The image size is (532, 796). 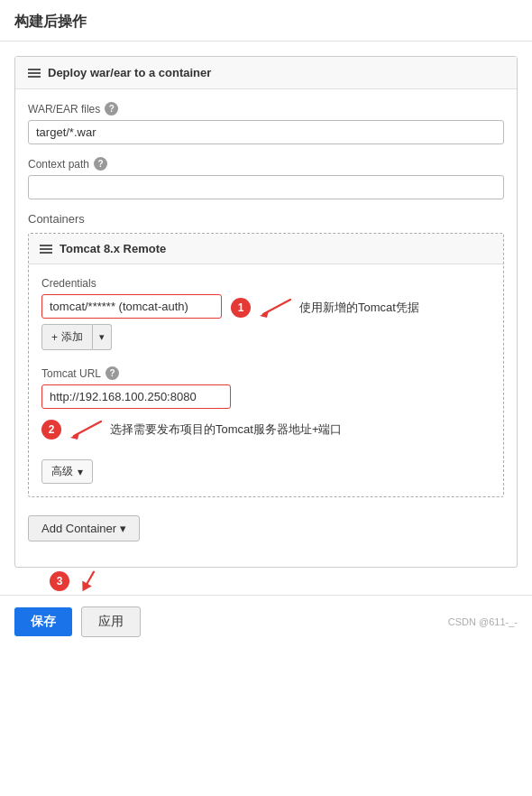 I want to click on add-dropdown-button: ▾, so click(x=103, y=338).